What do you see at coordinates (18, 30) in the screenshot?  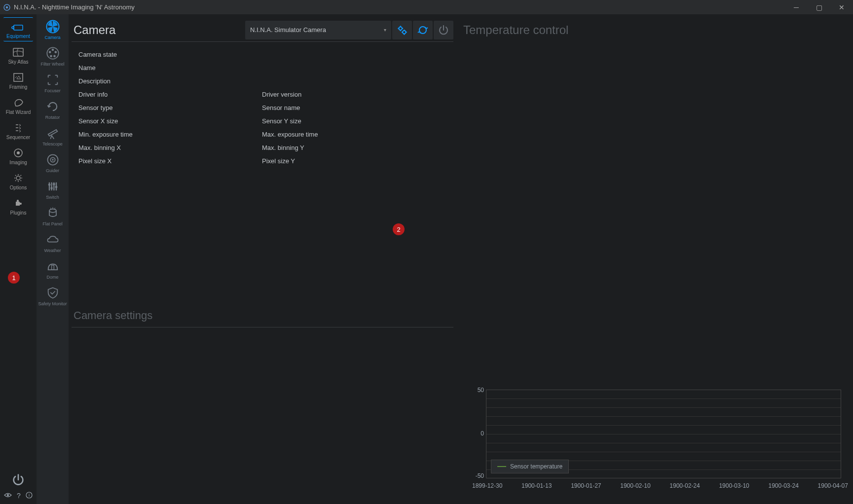 I see `sidebar-item-equipment: Equipment` at bounding box center [18, 30].